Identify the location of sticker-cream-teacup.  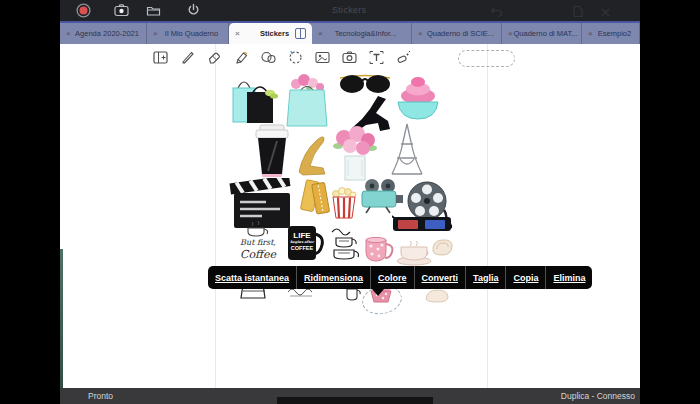
(414, 253).